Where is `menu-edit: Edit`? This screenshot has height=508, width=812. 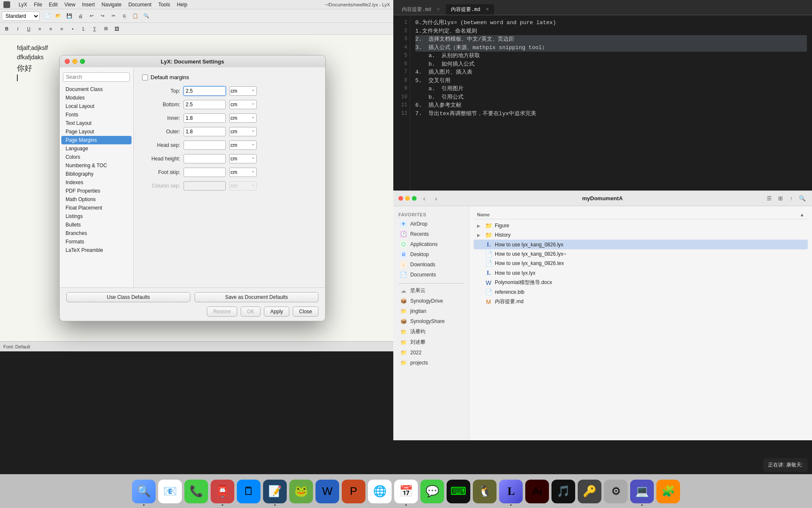
menu-edit: Edit is located at coordinates (53, 5).